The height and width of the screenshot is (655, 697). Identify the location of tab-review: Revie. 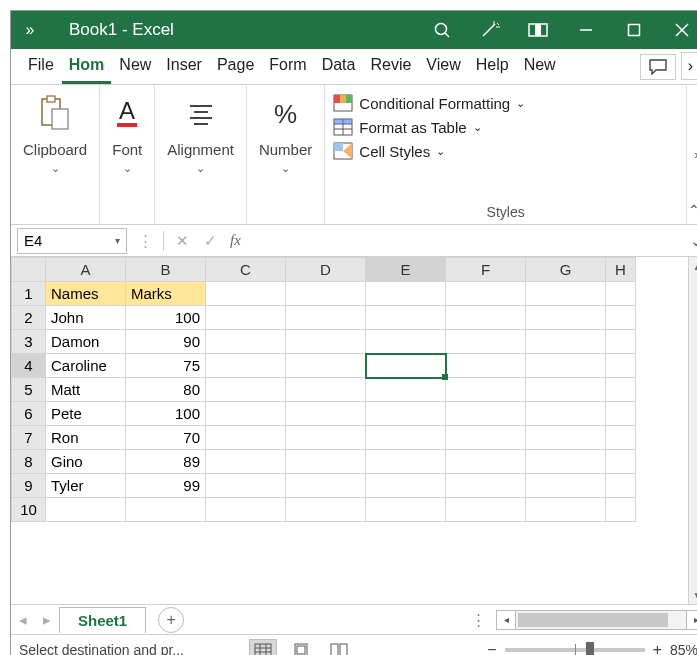
(390, 67).